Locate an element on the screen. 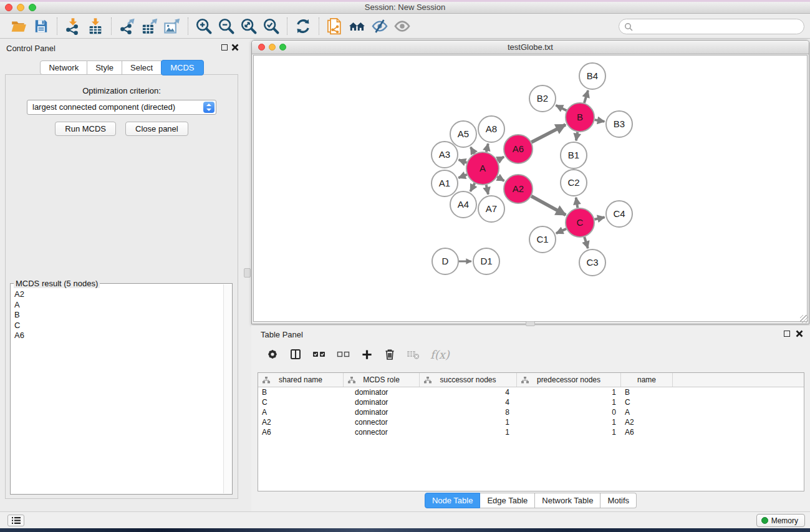 This screenshot has height=532, width=810. zoom-selected-icon is located at coordinates (271, 26).